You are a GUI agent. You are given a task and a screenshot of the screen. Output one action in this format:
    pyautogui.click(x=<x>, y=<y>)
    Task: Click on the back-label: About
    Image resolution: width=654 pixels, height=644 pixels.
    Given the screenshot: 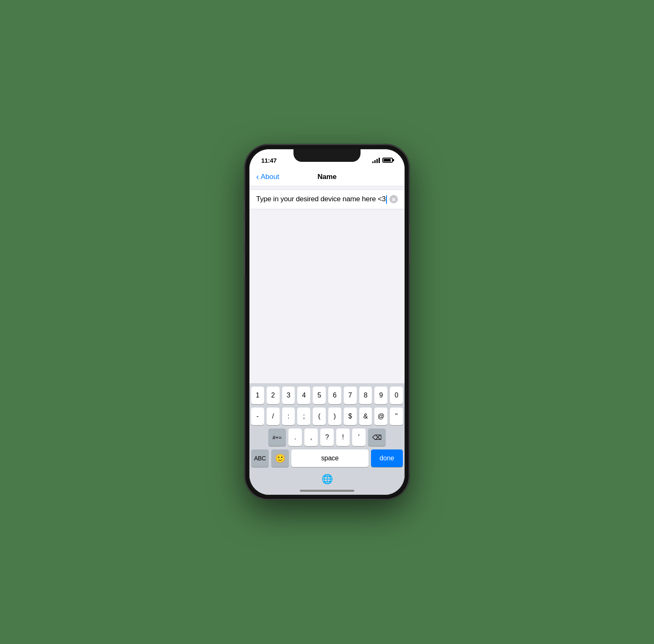 What is the action you would take?
    pyautogui.click(x=270, y=177)
    